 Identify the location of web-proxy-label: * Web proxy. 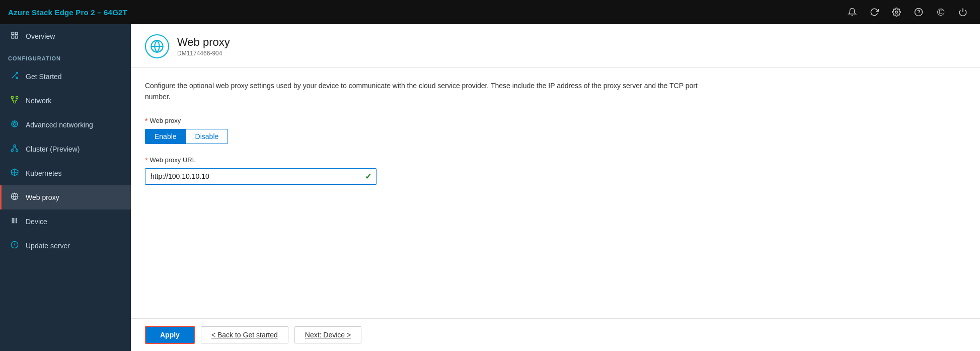
(556, 121).